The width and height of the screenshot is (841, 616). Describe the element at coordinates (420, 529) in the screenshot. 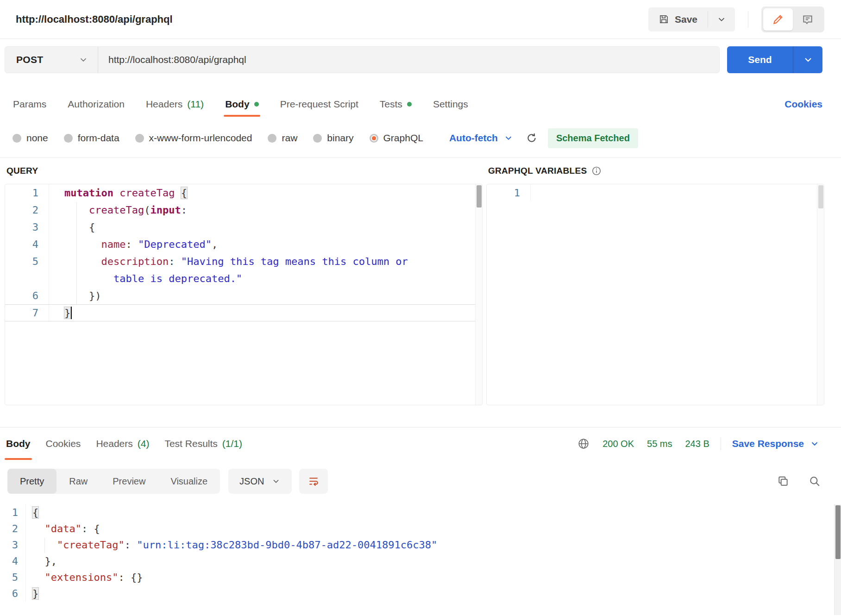

I see `code-line: 2 "data": {` at that location.